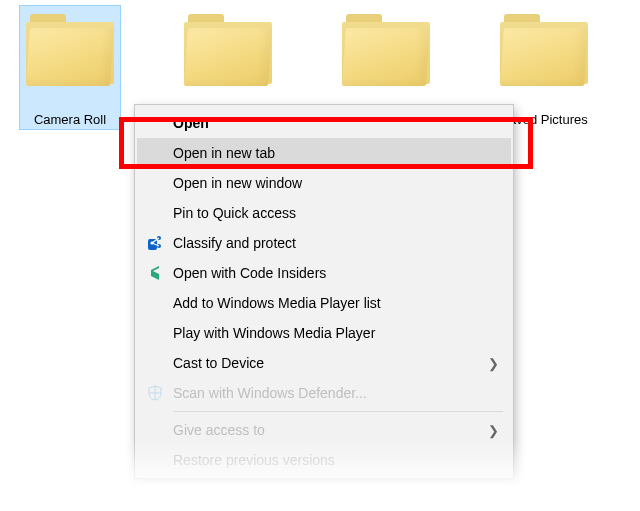  What do you see at coordinates (155, 243) in the screenshot?
I see `share-blue-icon` at bounding box center [155, 243].